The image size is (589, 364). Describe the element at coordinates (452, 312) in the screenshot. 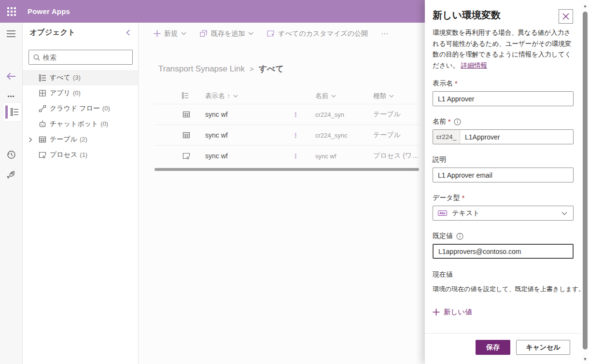

I see `new-value-button: 新しい値` at that location.